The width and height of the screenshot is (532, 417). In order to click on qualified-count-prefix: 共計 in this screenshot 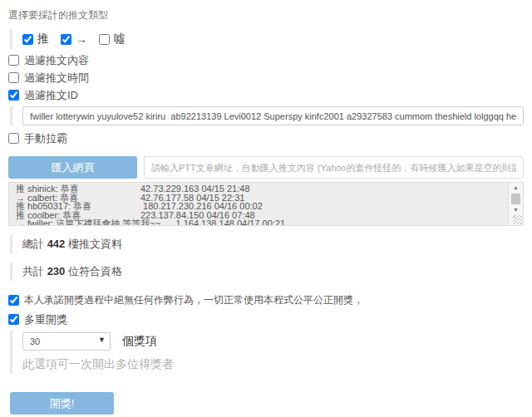, I will do `click(33, 271)`.